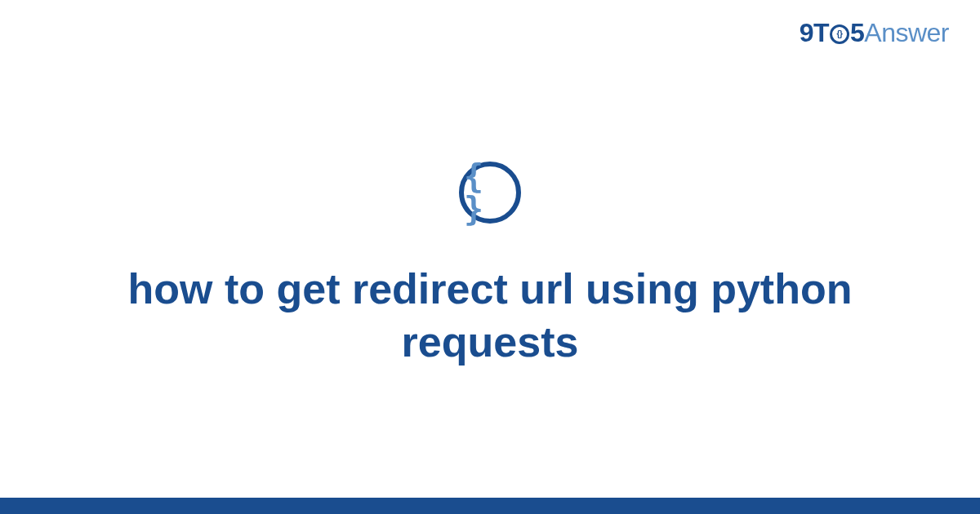 Image resolution: width=980 pixels, height=514 pixels. I want to click on code-braces-icon: { }, so click(490, 193).